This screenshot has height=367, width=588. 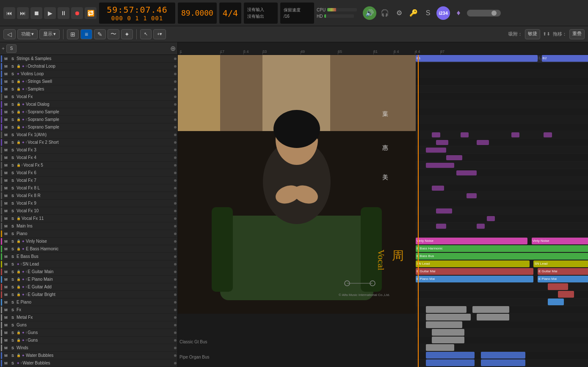 I want to click on track-row: MS🔒✦IE Guitar Bright, so click(x=89, y=295).